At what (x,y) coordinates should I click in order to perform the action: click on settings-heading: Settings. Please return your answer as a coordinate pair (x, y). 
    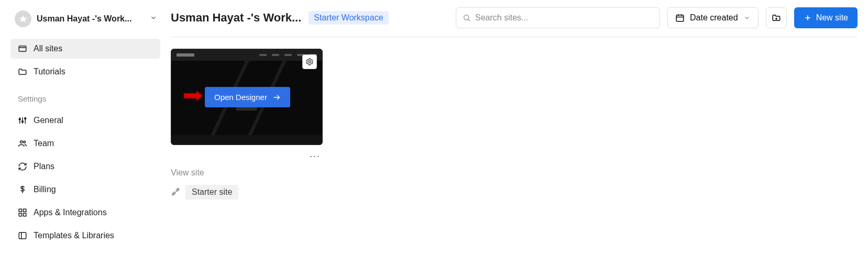
    Looking at the image, I should click on (85, 96).